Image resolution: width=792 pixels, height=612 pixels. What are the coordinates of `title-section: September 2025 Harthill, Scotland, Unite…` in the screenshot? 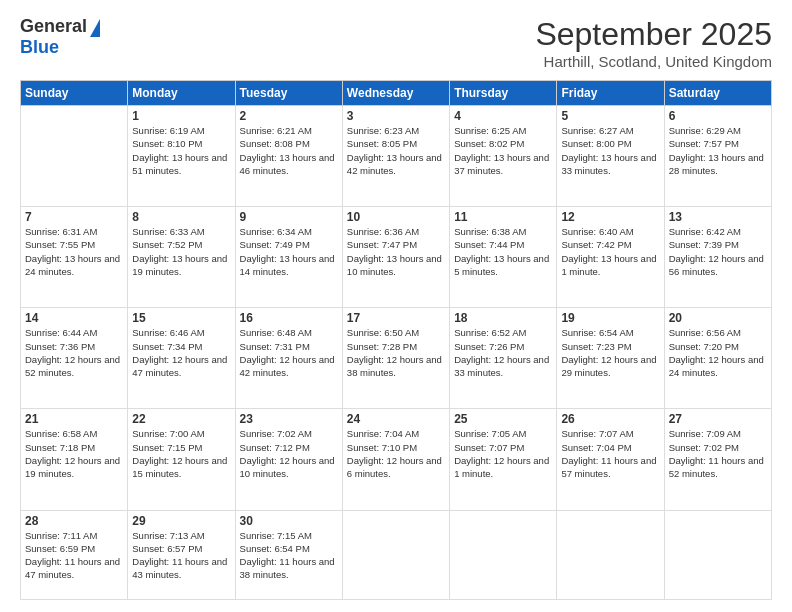 It's located at (654, 43).